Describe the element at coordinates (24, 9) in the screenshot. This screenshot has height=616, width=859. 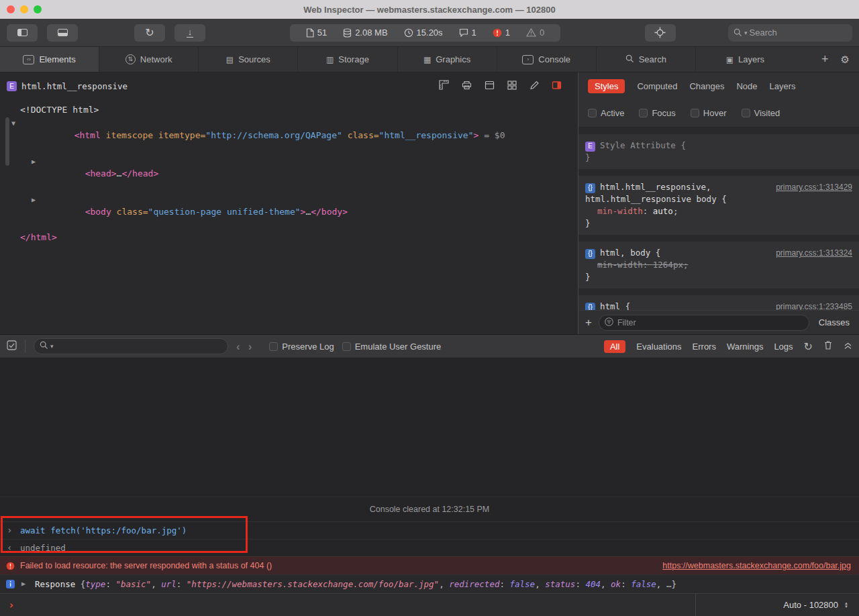
I see `minimize-window-button` at that location.